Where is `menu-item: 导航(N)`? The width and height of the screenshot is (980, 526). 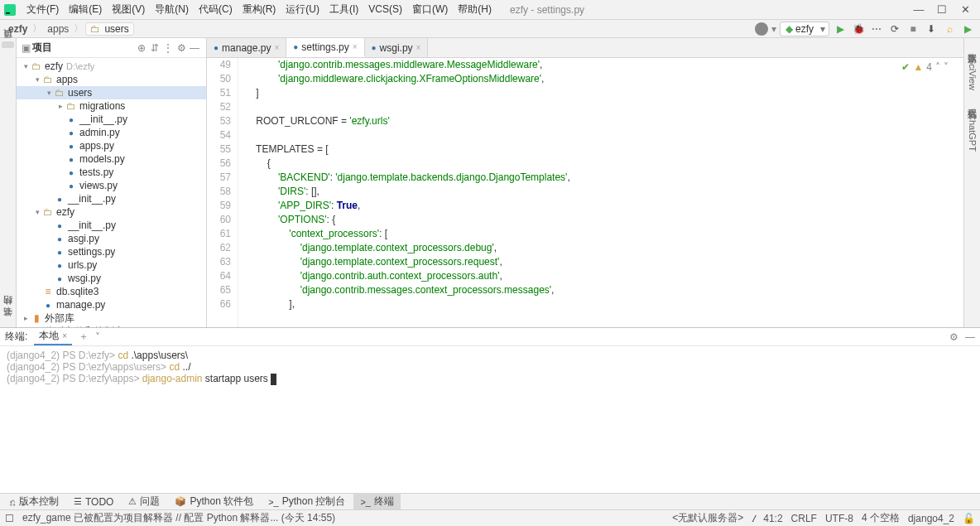
menu-item: 导航(N) is located at coordinates (172, 9).